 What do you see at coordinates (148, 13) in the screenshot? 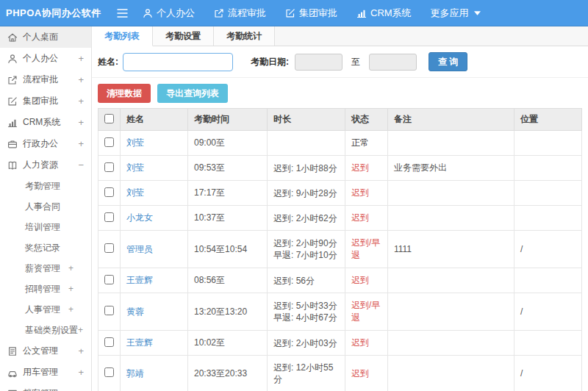
I see `user-icon` at bounding box center [148, 13].